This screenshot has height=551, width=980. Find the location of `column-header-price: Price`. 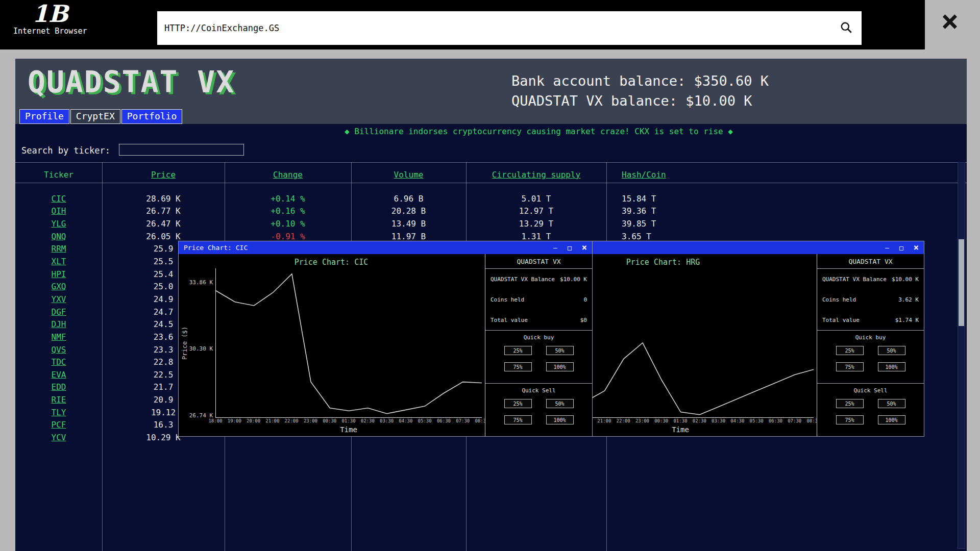

column-header-price: Price is located at coordinates (163, 174).